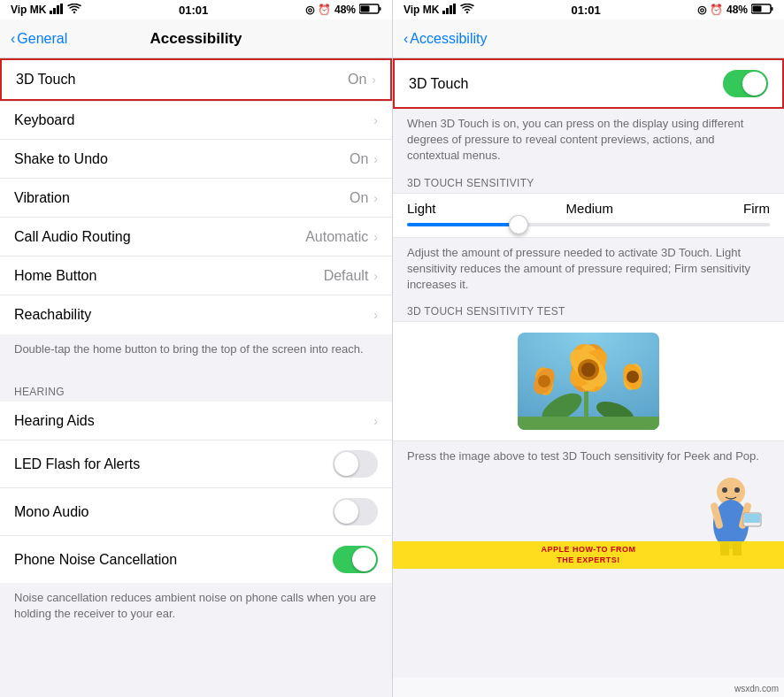 The width and height of the screenshot is (784, 697). Describe the element at coordinates (345, 10) in the screenshot. I see `left-battery-pct: 48%` at that location.